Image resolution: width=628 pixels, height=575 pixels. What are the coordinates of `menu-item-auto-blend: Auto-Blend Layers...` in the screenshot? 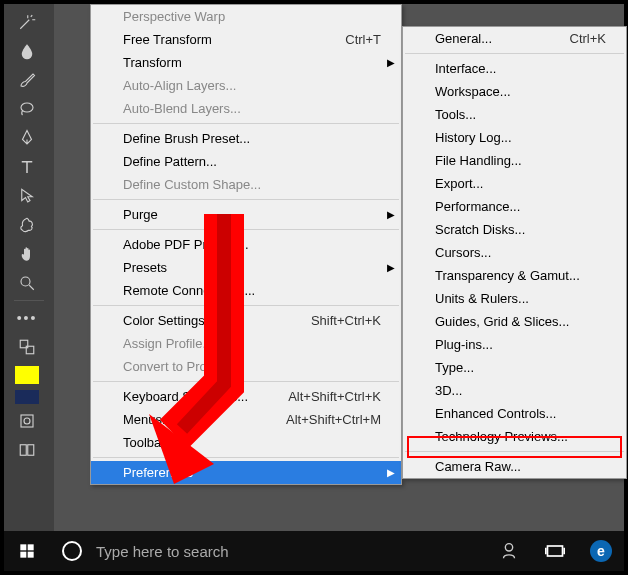 It's located at (246, 108).